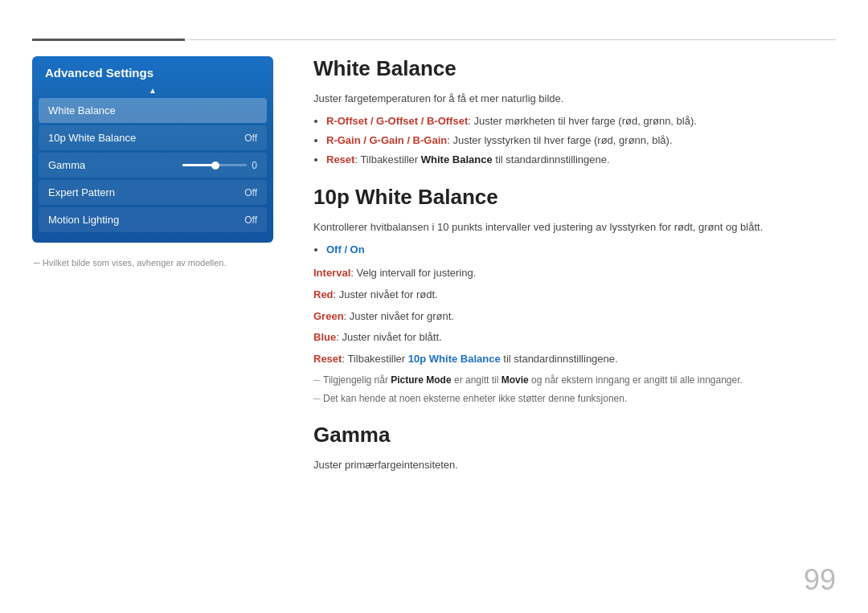  What do you see at coordinates (153, 166) in the screenshot?
I see `sidebar-item-gamma: Gamma 0` at bounding box center [153, 166].